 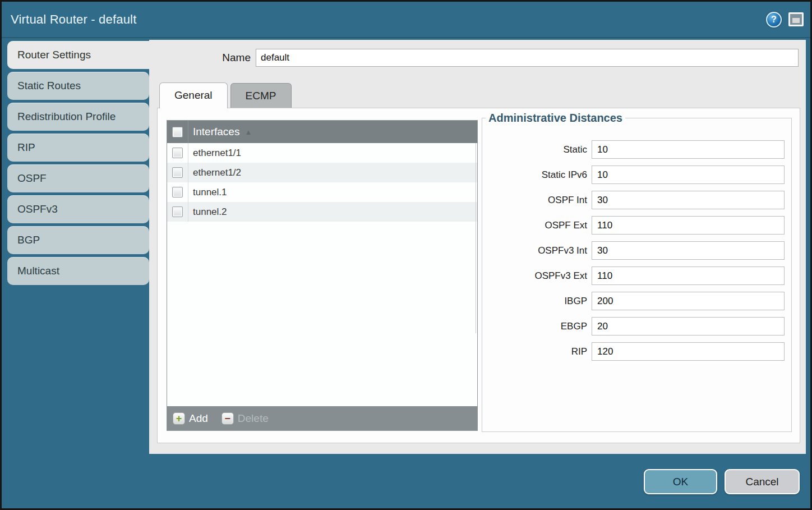 What do you see at coordinates (406, 20) in the screenshot?
I see `title-bar: Virtual Router - default ?` at bounding box center [406, 20].